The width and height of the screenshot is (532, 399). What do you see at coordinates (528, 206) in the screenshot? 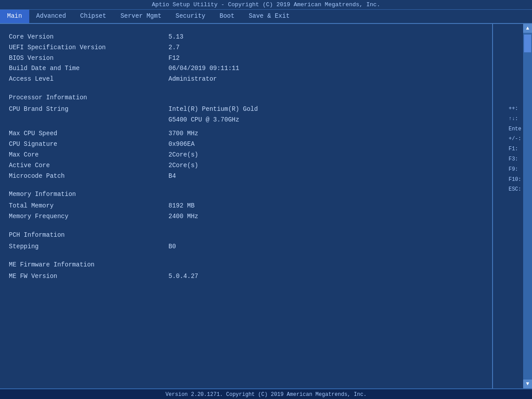
I see `scrollbar-track: ▲ ▼` at bounding box center [528, 206].